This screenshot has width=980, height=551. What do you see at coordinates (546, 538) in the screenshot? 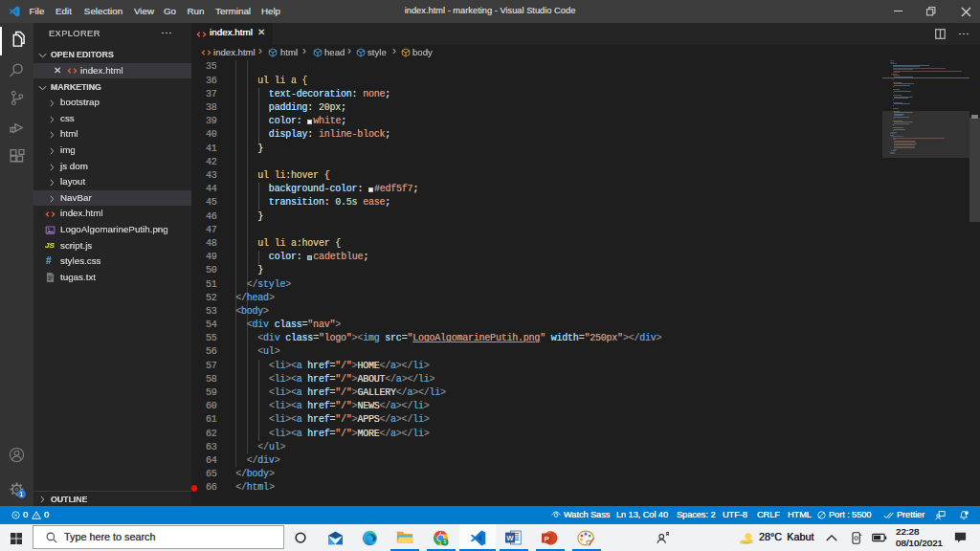
I see `svg-text: P` at bounding box center [546, 538].